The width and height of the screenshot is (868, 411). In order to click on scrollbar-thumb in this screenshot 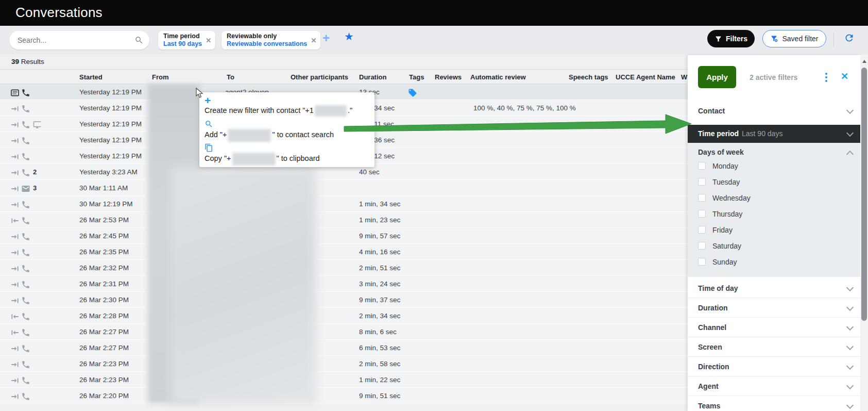, I will do `click(864, 194)`.